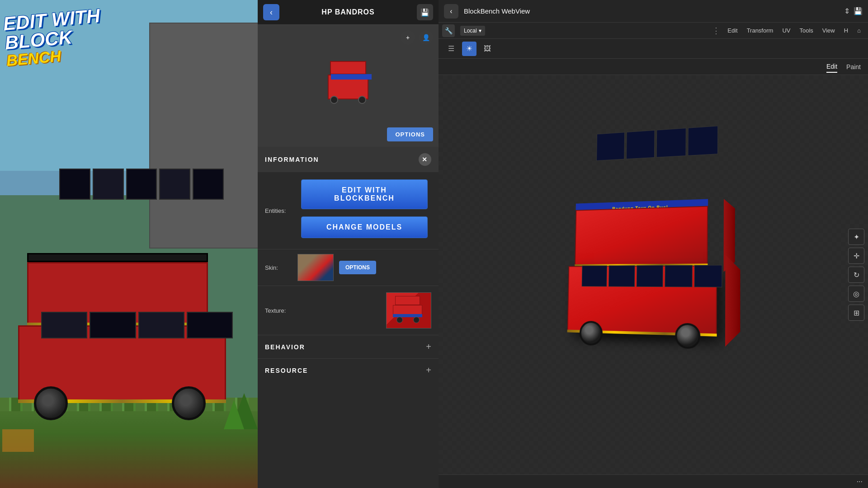 Image resolution: width=868 pixels, height=488 pixels. What do you see at coordinates (657, 276) in the screenshot?
I see `blockbench-bus-3d-model: Bandung Tour On Bus!` at bounding box center [657, 276].